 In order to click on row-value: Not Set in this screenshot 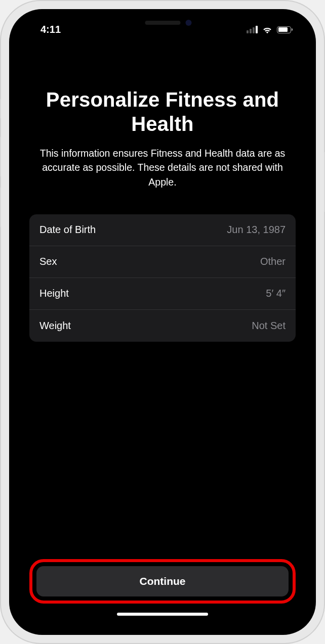, I will do `click(268, 326)`.